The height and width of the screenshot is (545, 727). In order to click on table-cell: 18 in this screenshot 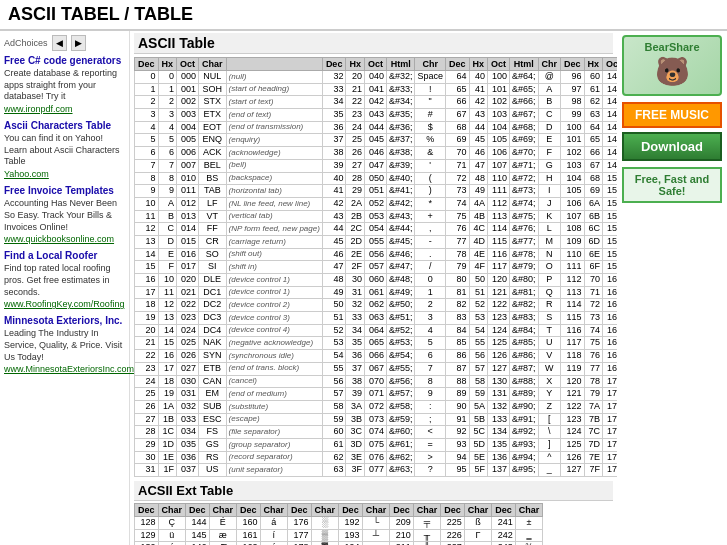, I will do `click(168, 382)`.